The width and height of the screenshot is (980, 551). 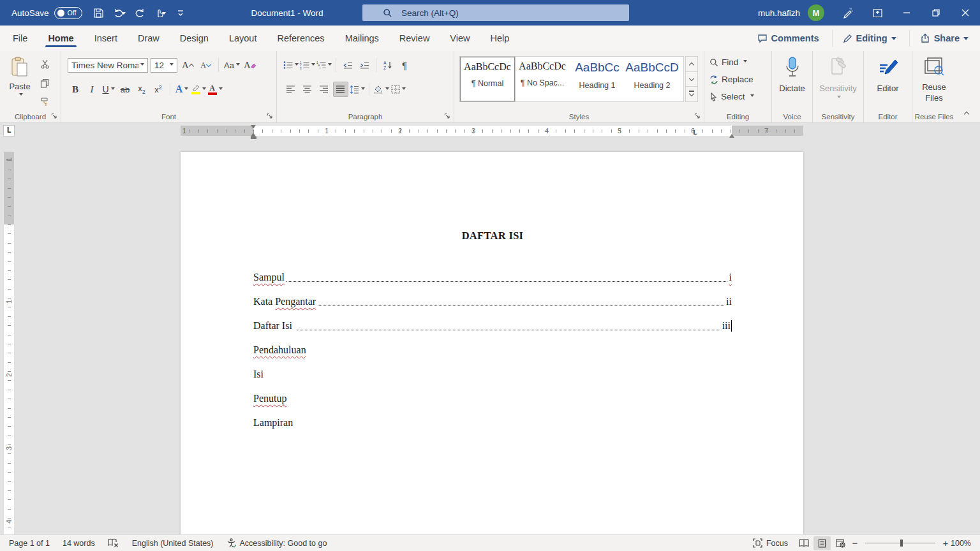 What do you see at coordinates (934, 80) in the screenshot?
I see `reuse-files-button: Reuse Files` at bounding box center [934, 80].